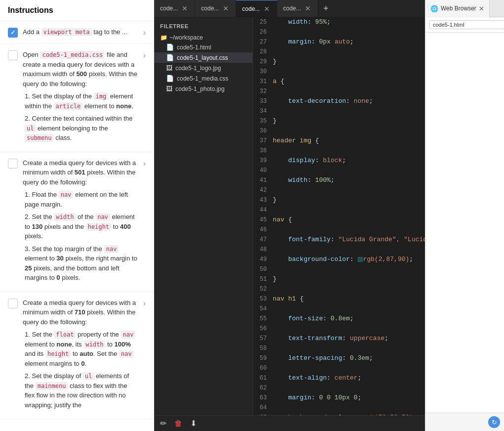 This screenshot has height=431, width=504. I want to click on code-line-50: 50, so click(339, 269).